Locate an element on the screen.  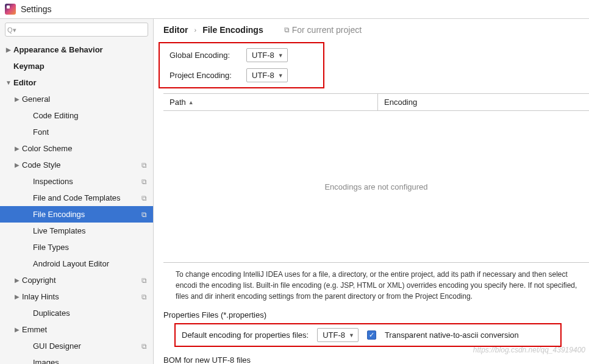
sidebar-item-appearance-behavior: ▶Appearance & Behavior is located at coordinates (77, 50).